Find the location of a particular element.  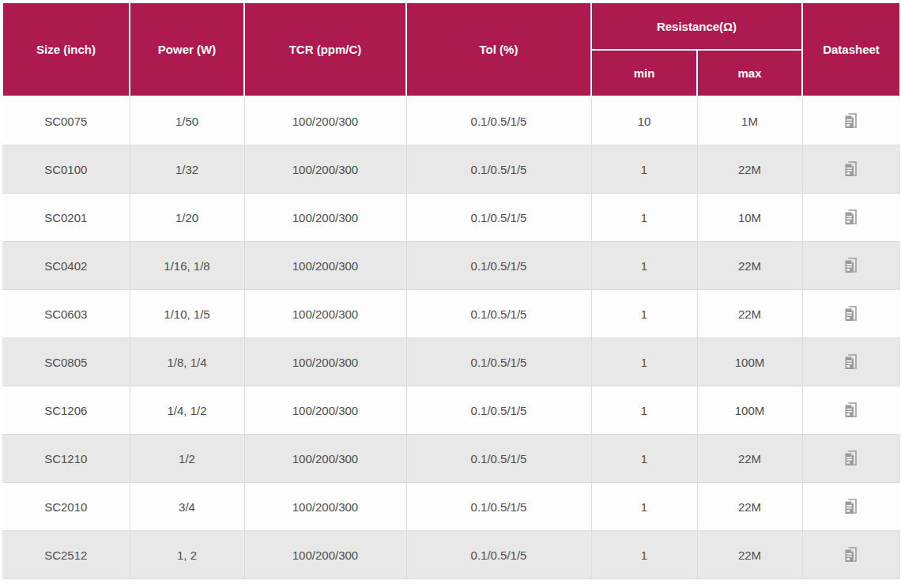

table-row: SC0805 1/8, 1/4 100/200/300 0.1/0.5/1/5 … is located at coordinates (451, 362).